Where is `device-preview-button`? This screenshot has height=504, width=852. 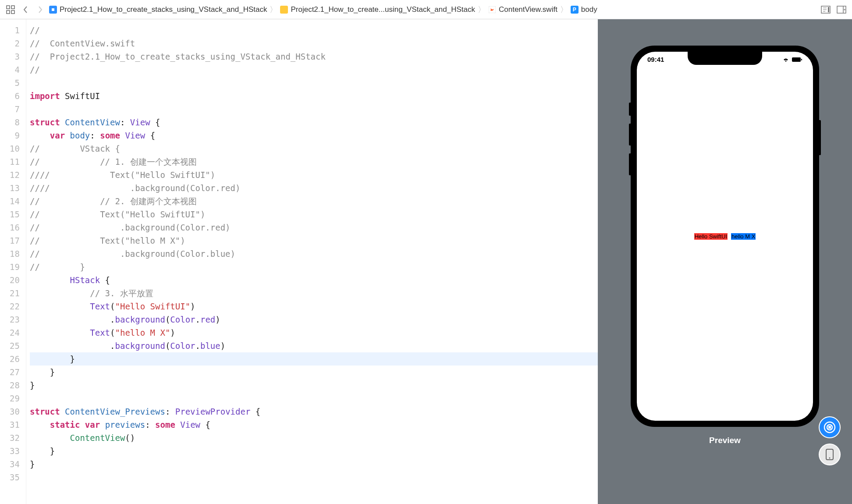
device-preview-button is located at coordinates (830, 454).